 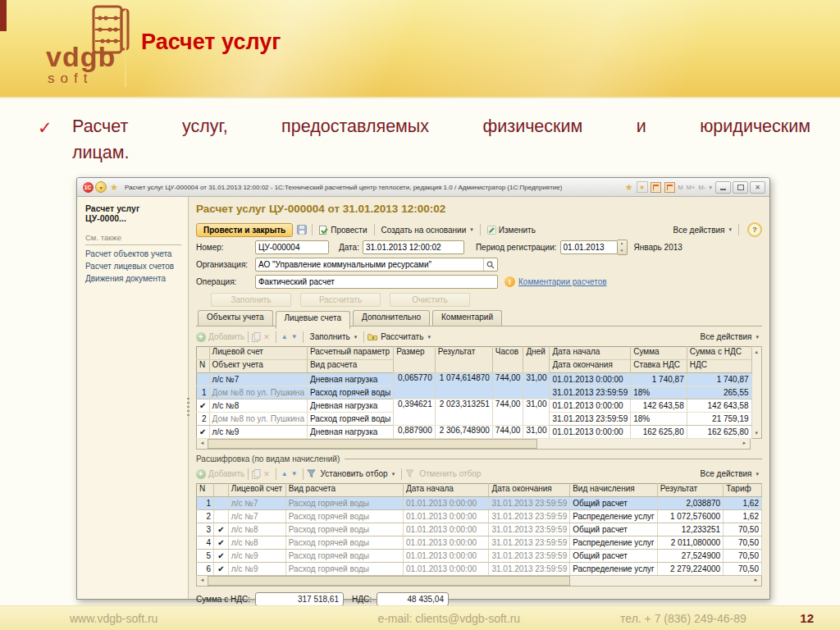 What do you see at coordinates (710, 187) in the screenshot?
I see `titlebar-dropdown-icon: ▾` at bounding box center [710, 187].